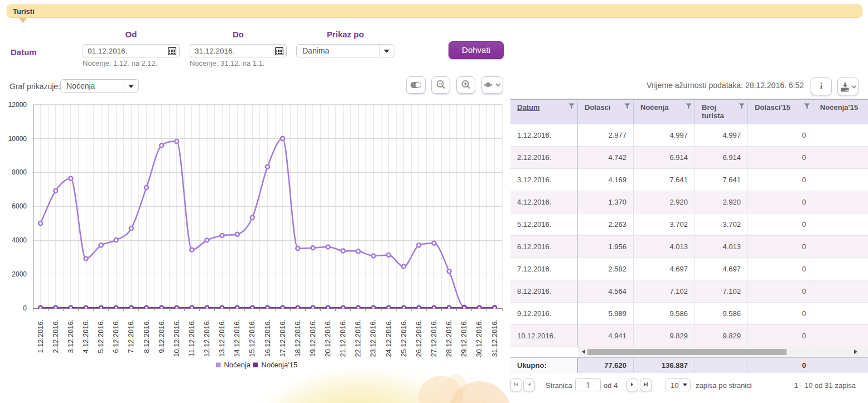 The image size is (868, 403). I want to click on svg-text: 28.12.2016., so click(449, 338).